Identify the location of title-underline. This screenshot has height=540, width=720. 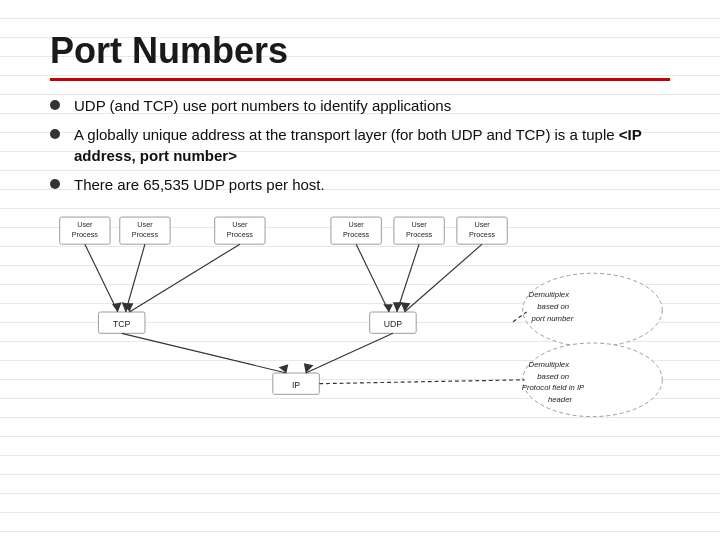
(360, 80).